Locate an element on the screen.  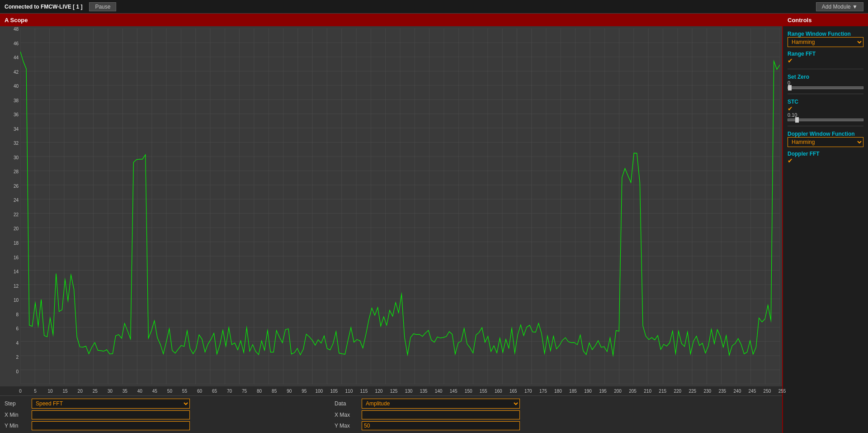
y-axis-label: 12 is located at coordinates (16, 286).